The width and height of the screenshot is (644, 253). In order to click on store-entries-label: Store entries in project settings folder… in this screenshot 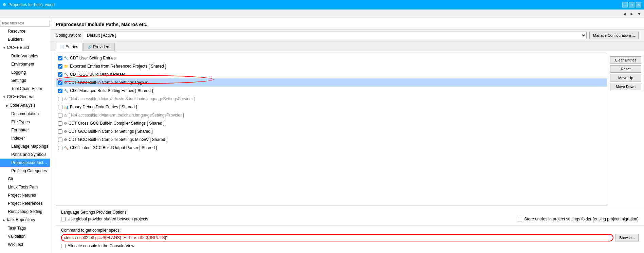, I will do `click(581, 219)`.